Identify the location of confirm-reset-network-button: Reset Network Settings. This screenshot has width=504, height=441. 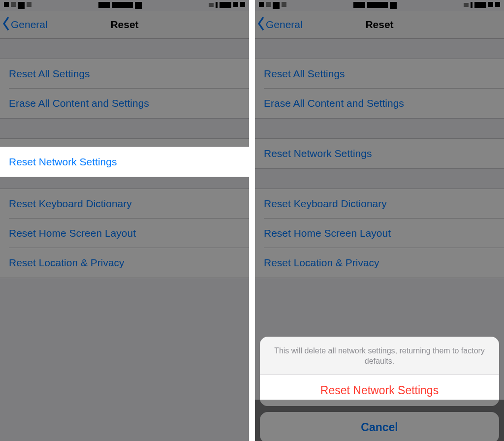
(379, 391).